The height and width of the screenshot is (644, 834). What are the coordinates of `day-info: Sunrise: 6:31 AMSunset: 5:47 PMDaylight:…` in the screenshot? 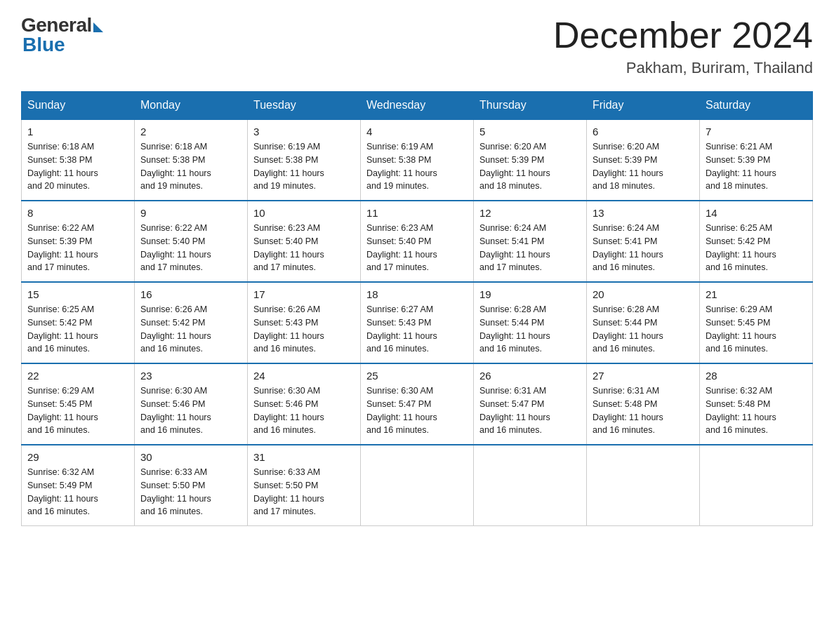 It's located at (530, 411).